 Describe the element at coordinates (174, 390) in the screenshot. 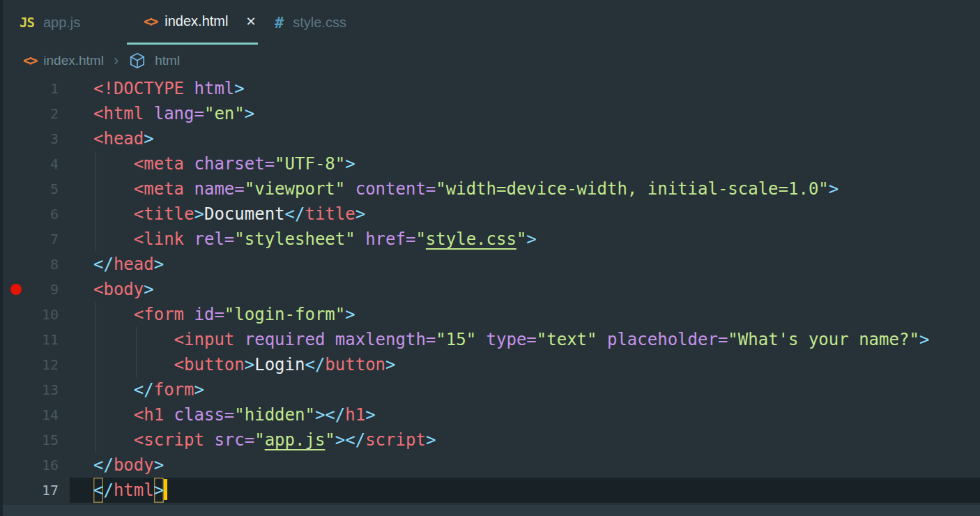

I see `code-token: form` at that location.